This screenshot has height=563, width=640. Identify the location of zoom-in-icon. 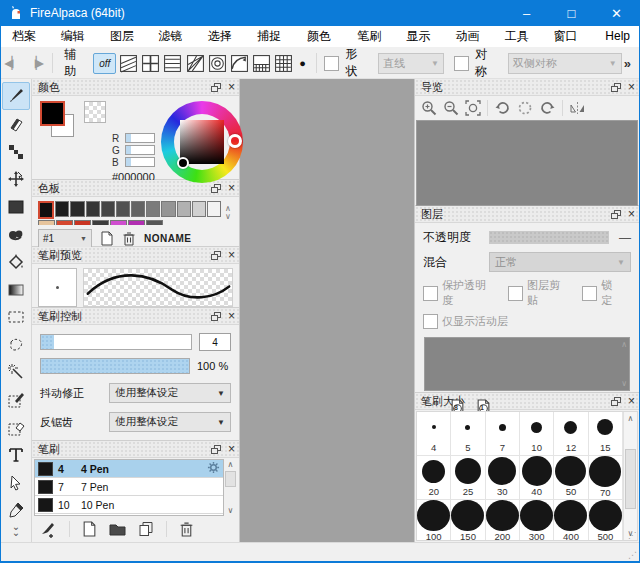
(429, 108).